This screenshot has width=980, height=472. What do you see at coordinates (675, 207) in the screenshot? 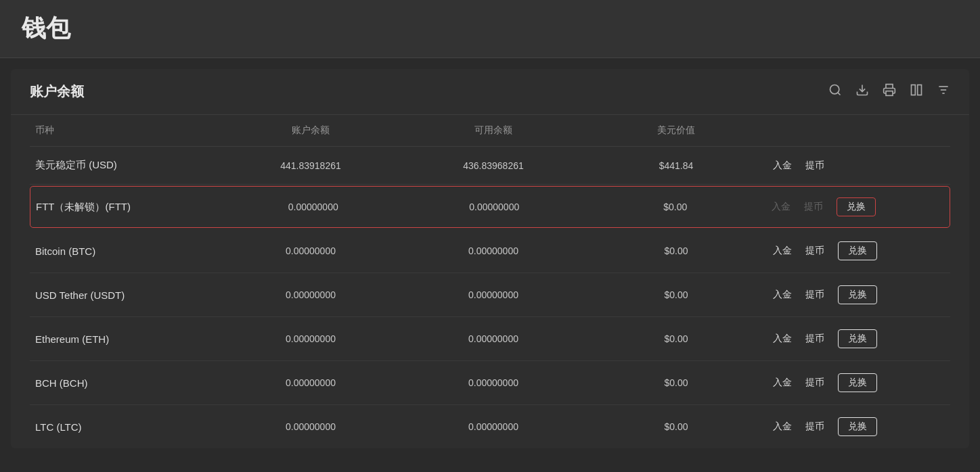
I see `usd-value-ftt: $0.00` at bounding box center [675, 207].